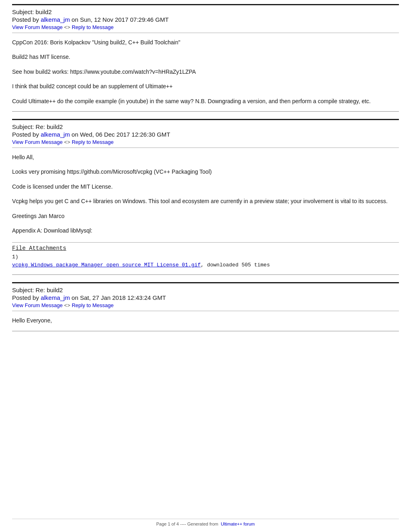 The width and height of the screenshot is (411, 532). Describe the element at coordinates (206, 290) in the screenshot. I see `subject-3: Subject: Re: build2` at that location.